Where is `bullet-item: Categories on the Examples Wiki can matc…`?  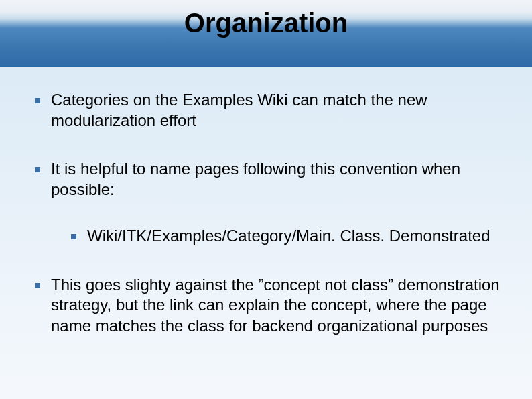
bullet-item: Categories on the Examples Wiki can matc… is located at coordinates (266, 110).